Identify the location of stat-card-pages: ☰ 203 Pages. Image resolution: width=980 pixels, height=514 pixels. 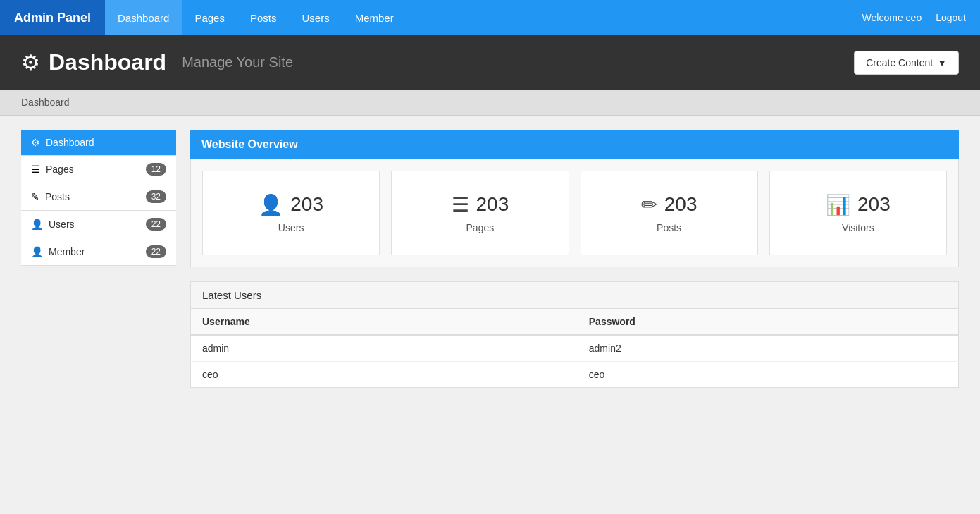
(480, 213).